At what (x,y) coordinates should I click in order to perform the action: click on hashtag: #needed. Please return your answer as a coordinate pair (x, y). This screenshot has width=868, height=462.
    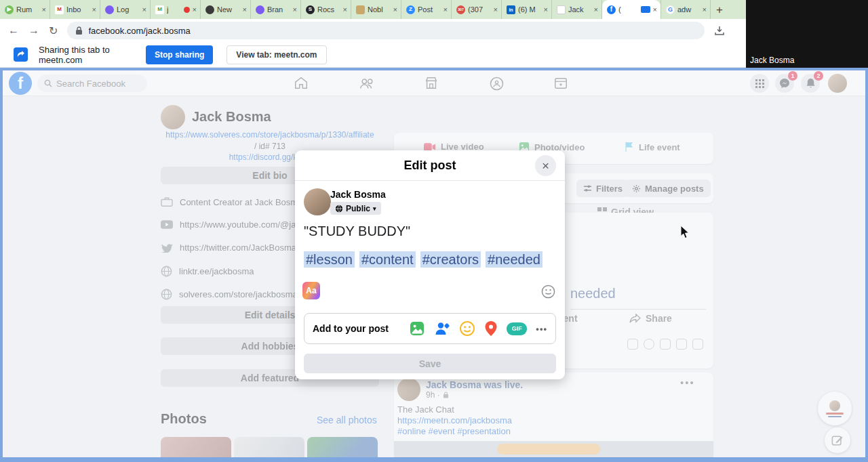
    Looking at the image, I should click on (514, 259).